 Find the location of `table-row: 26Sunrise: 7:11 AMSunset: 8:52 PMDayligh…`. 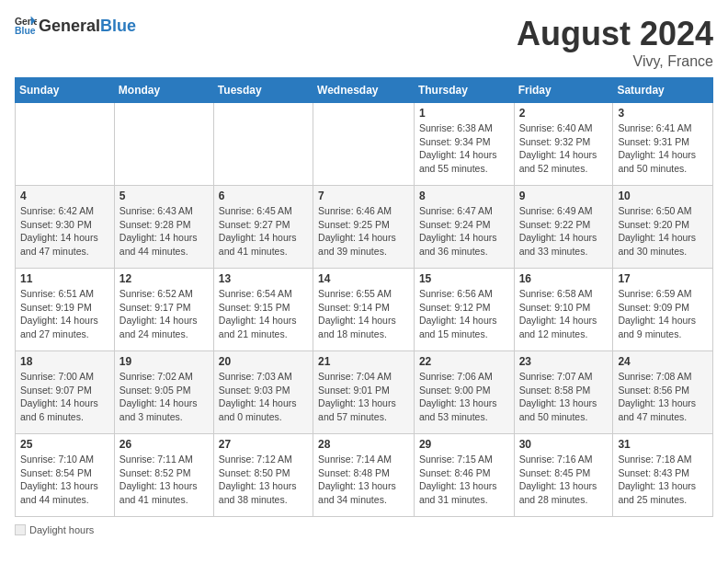

table-row: 26Sunrise: 7:11 AMSunset: 8:52 PMDayligh… is located at coordinates (164, 476).